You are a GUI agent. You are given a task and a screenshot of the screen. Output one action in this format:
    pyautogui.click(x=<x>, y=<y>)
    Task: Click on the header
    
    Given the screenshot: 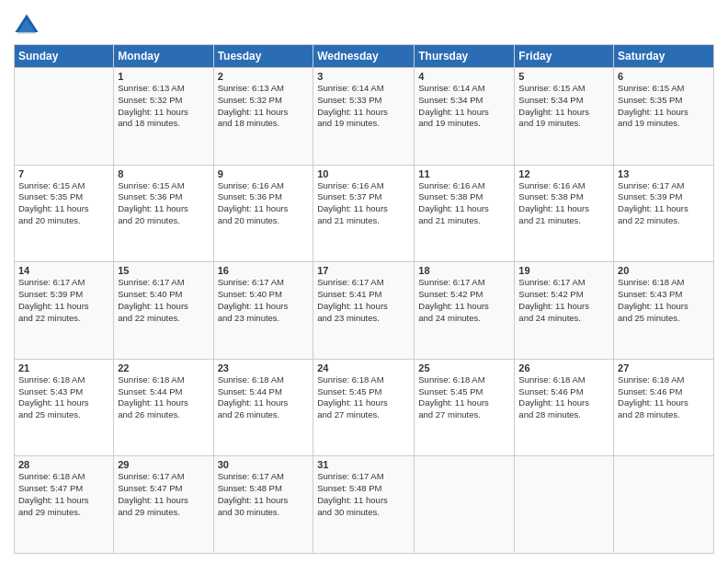 What is the action you would take?
    pyautogui.click(x=364, y=24)
    